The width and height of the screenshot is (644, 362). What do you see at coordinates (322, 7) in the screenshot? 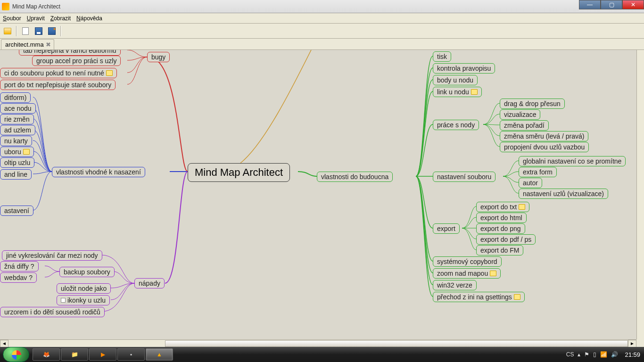
I see `titlebar: Mind Map Architect — ▢ ✕` at bounding box center [322, 7].